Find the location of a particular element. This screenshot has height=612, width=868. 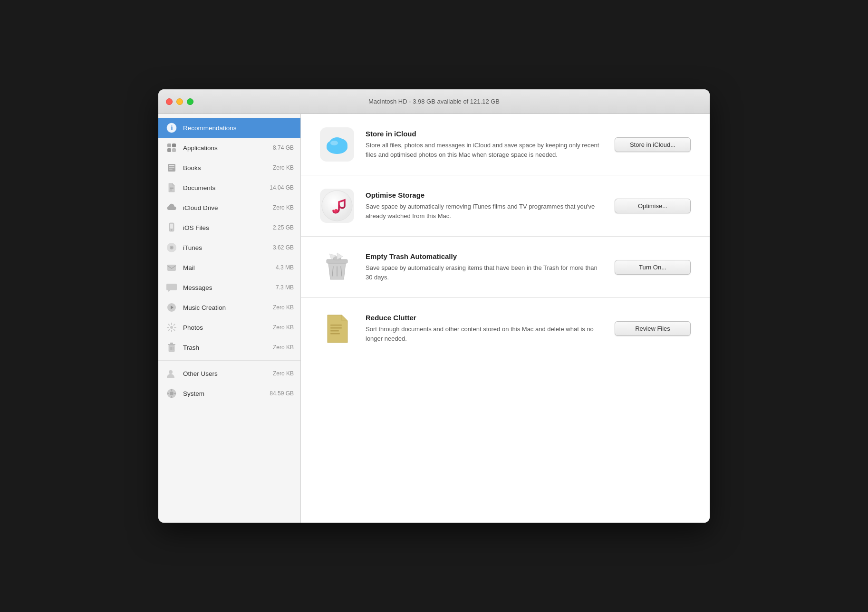

sidebar-size-messages: 7.3 MB is located at coordinates (285, 287).